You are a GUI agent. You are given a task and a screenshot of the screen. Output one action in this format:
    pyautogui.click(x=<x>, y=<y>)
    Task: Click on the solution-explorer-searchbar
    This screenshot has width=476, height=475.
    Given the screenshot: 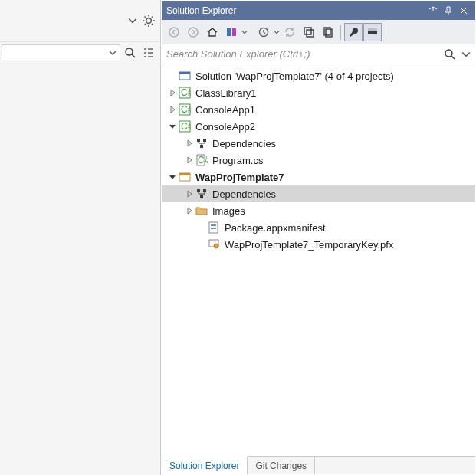 What is the action you would take?
    pyautogui.click(x=319, y=54)
    